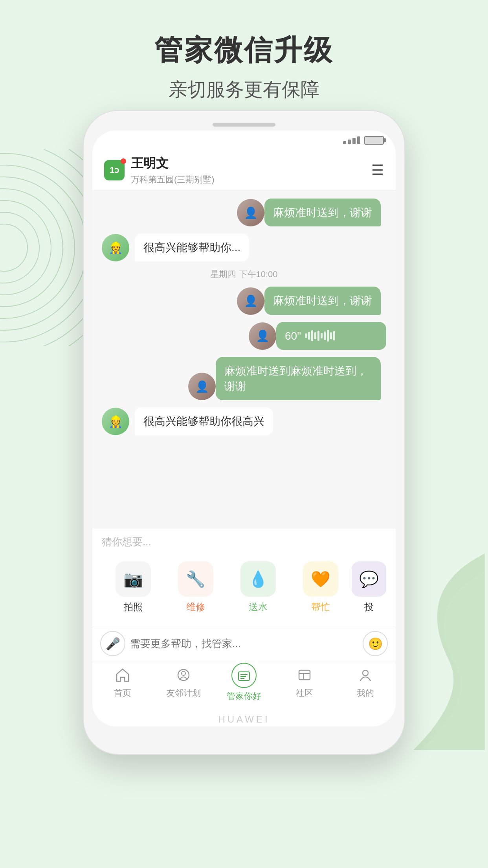 The image size is (488, 868). What do you see at coordinates (323, 212) in the screenshot?
I see `bubble-sent-1: 麻烦准时送到，谢谢` at bounding box center [323, 212].